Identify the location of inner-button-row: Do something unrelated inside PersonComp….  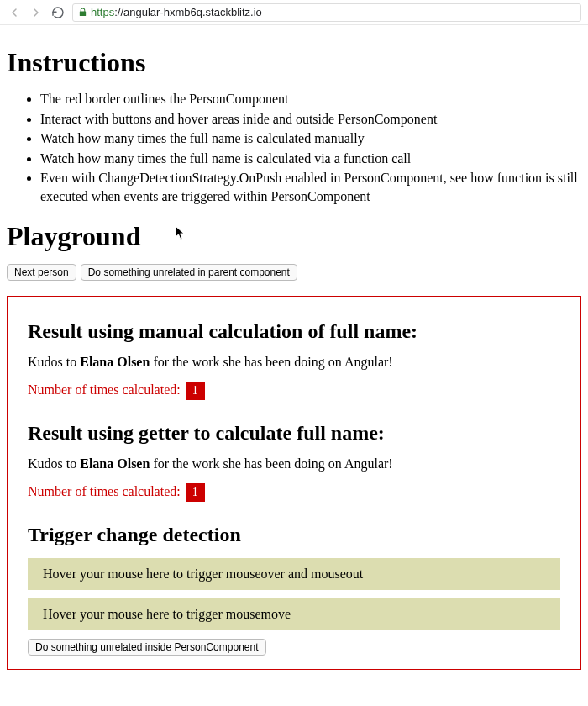
(294, 647).